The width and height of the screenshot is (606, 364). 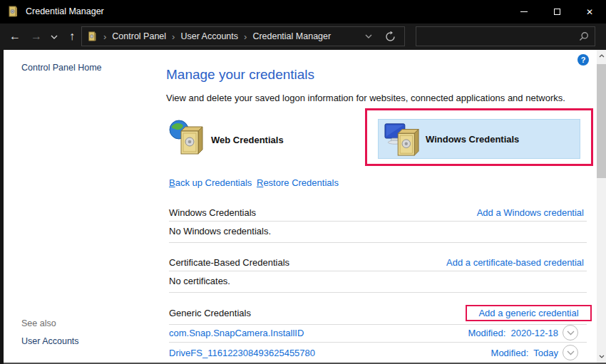 I want to click on page-description: View and delete your saved logon informa…, so click(x=366, y=98).